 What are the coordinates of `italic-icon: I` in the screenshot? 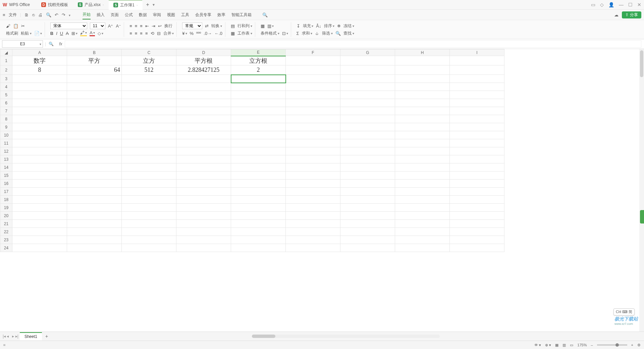 It's located at (57, 34).